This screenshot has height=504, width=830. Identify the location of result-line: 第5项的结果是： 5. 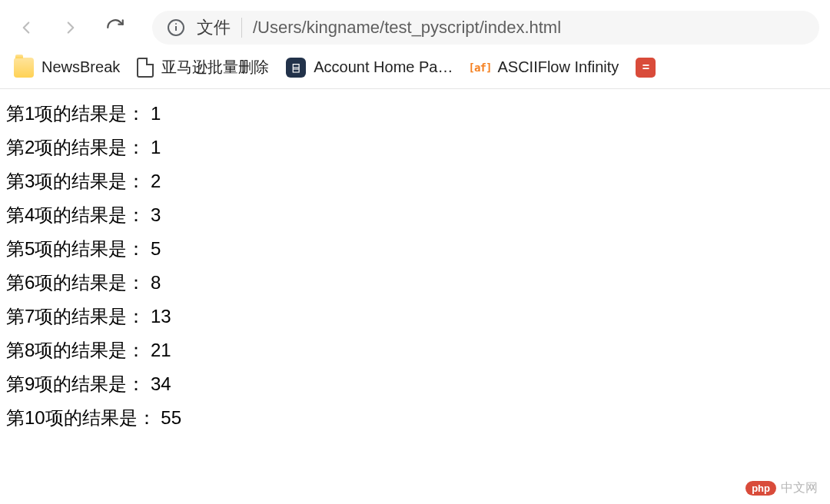
(415, 249).